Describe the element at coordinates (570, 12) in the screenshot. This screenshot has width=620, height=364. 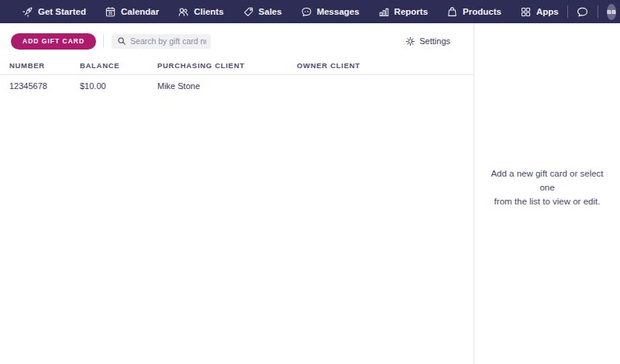
I see `nav-right-group: Apps BB Bertrand Bruandet Nicelydone` at that location.